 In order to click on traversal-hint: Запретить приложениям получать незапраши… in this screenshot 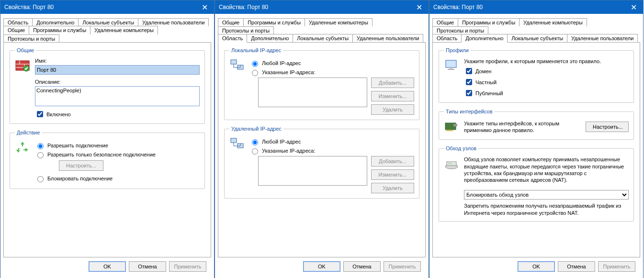, I will do `click(546, 210)`.